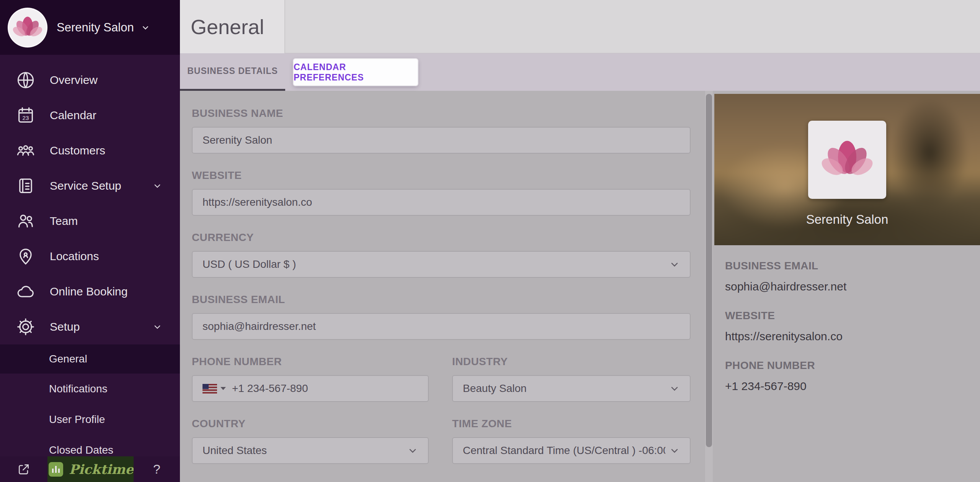 This screenshot has width=980, height=482. Describe the element at coordinates (26, 221) in the screenshot. I see `team-icon` at that location.